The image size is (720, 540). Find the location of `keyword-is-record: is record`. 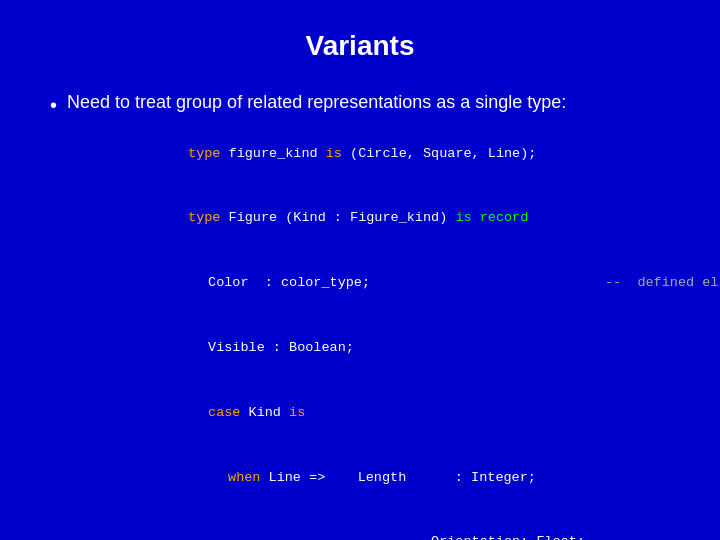

keyword-is-record: is record is located at coordinates (492, 218).